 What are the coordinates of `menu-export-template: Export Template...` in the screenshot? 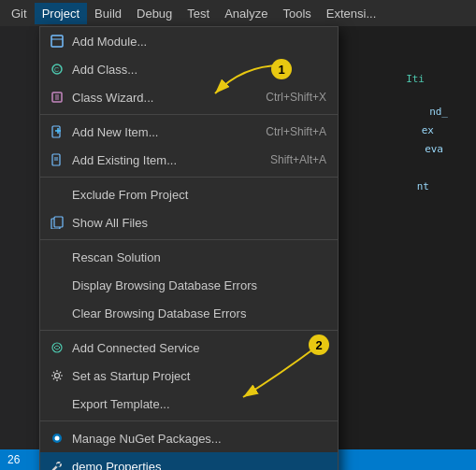 It's located at (189, 404).